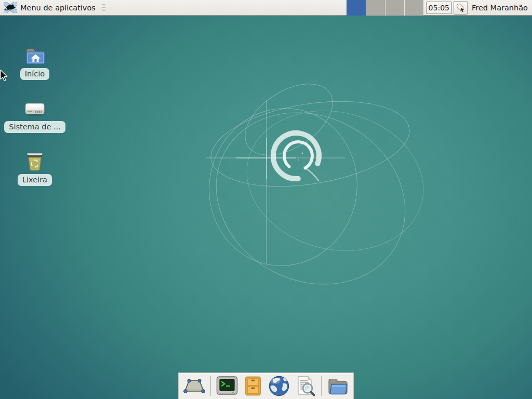  I want to click on desktop-icon-trash: Lixeira, so click(35, 168).